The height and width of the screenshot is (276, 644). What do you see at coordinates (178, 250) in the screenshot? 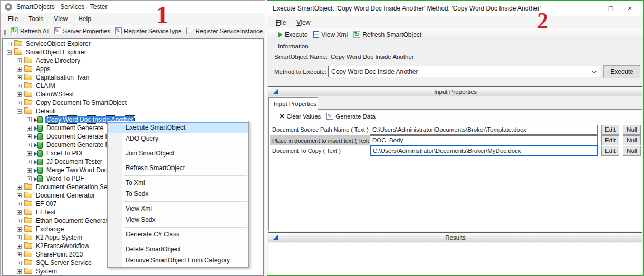
I see `context-menu-item-delete-smartobject: Delete SmartObject` at bounding box center [178, 250].